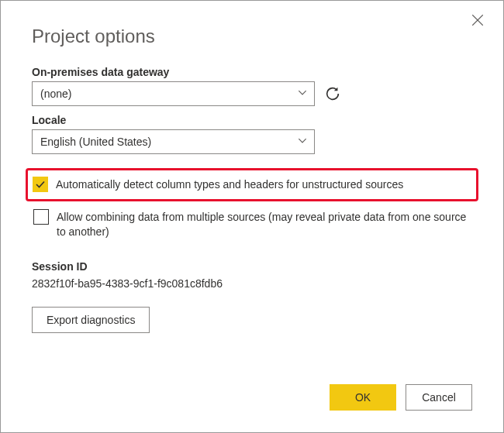 This screenshot has height=433, width=504. I want to click on close-icon, so click(478, 20).